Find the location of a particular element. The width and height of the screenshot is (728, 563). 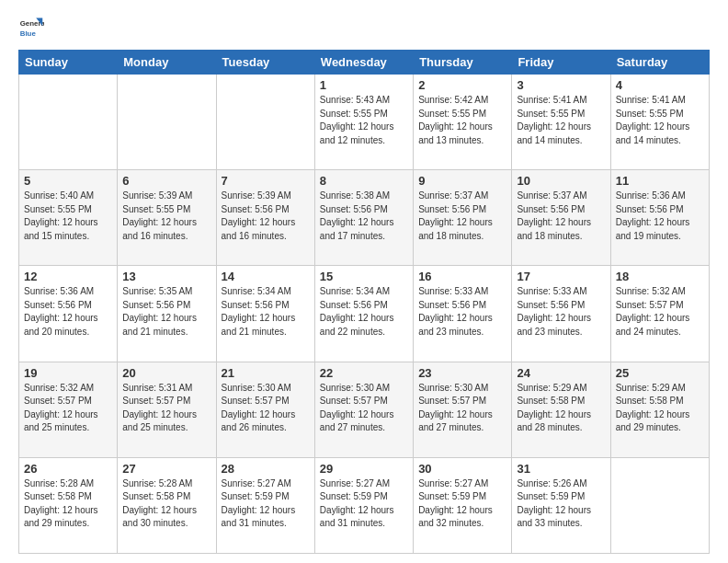

calendar-cell: 13Sunrise: 5:35 AMSunset: 5:56 PMDayligh… is located at coordinates (167, 314).